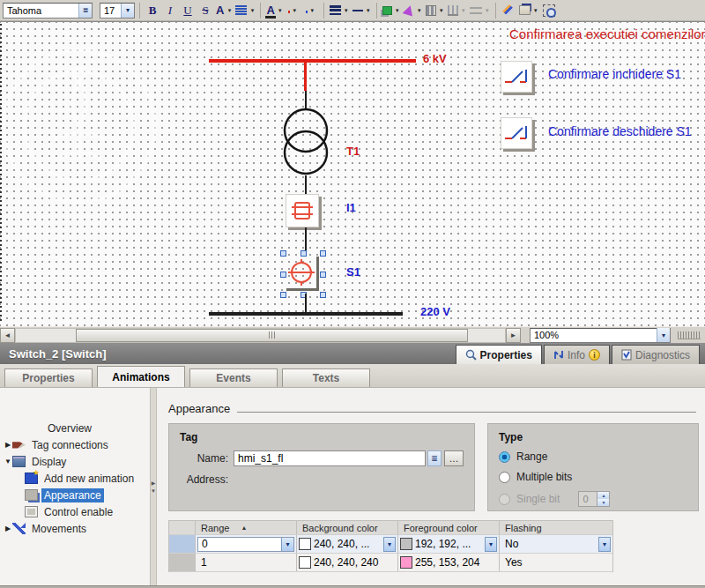  What do you see at coordinates (368, 11) in the screenshot?
I see `line-style-dropdown-icon: ▾` at bounding box center [368, 11].